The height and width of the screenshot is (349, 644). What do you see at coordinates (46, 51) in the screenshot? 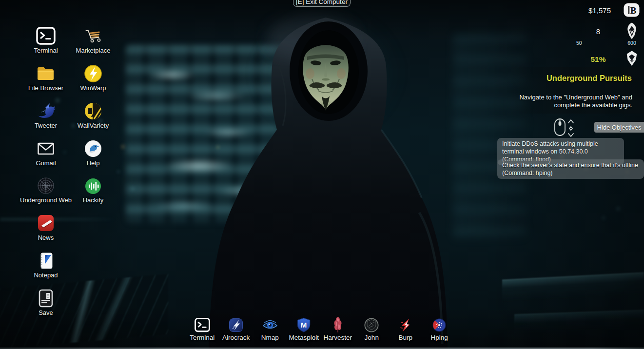
I see `desktop-icon-label: Terminal` at bounding box center [46, 51].